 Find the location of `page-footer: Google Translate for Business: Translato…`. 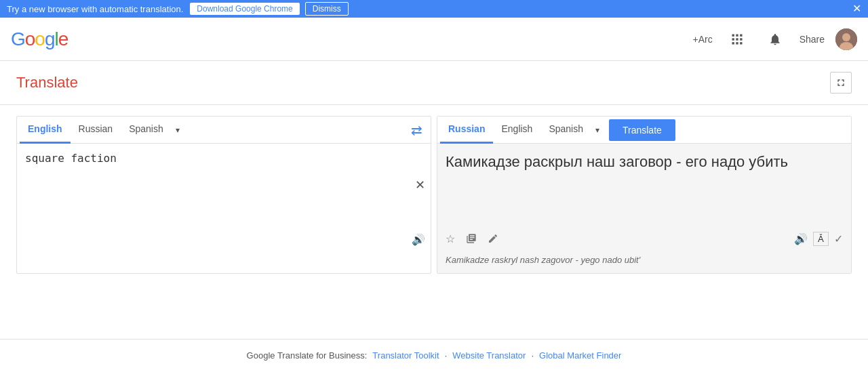

page-footer: Google Translate for Business: Translato… is located at coordinates (434, 355).